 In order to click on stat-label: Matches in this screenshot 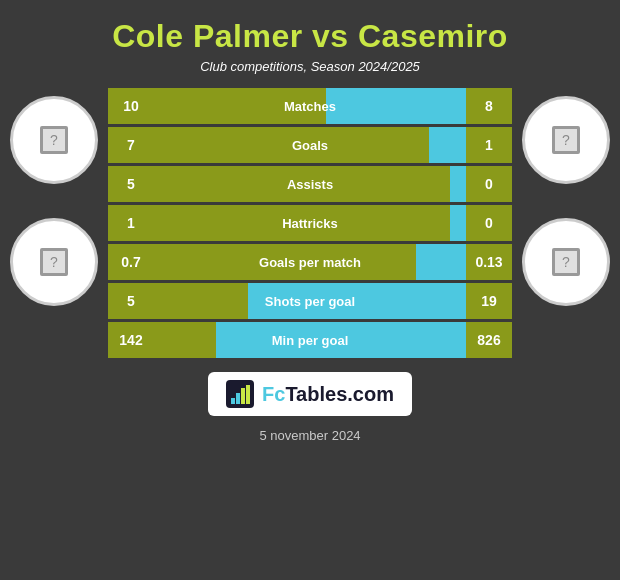, I will do `click(310, 106)`.